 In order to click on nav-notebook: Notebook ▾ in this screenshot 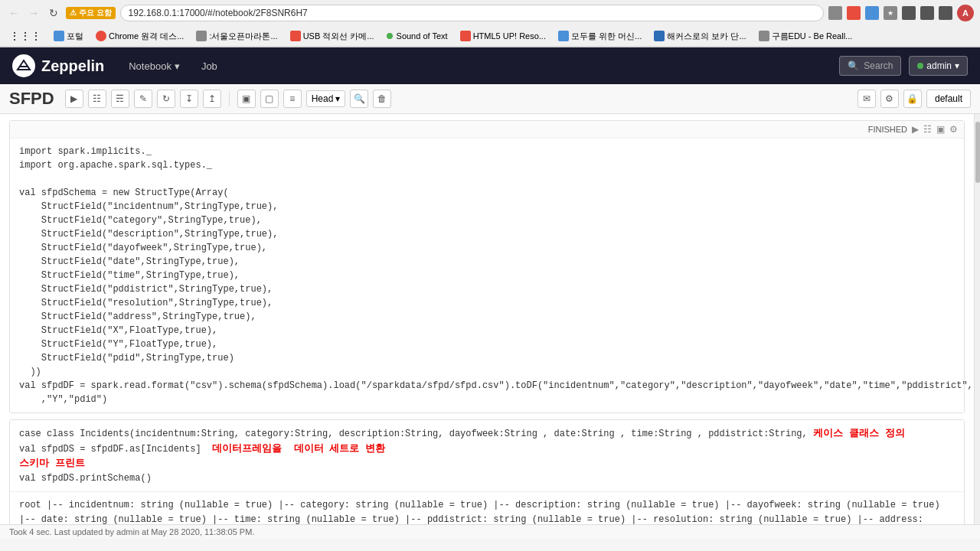, I will do `click(155, 66)`.